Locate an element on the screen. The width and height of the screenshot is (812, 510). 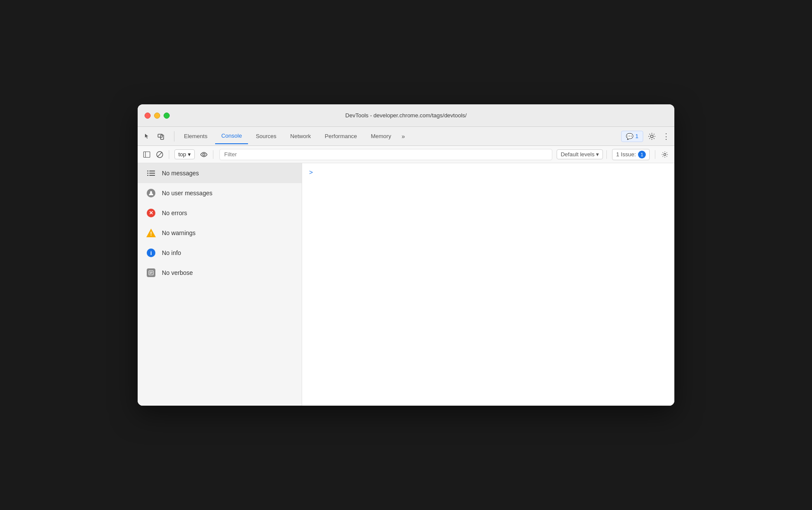
console-toolbar: top ▾ Default levels ▾ 1 Issue: 1 is located at coordinates (406, 155).